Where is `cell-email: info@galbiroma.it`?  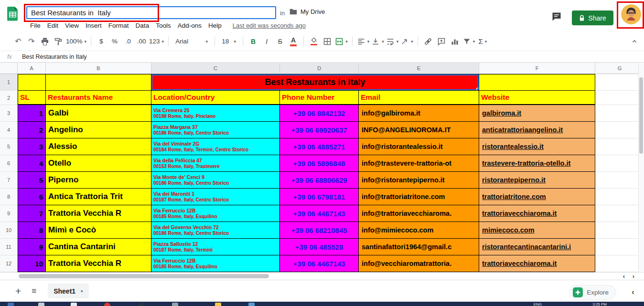
cell-email: info@galbiroma.it is located at coordinates (419, 114).